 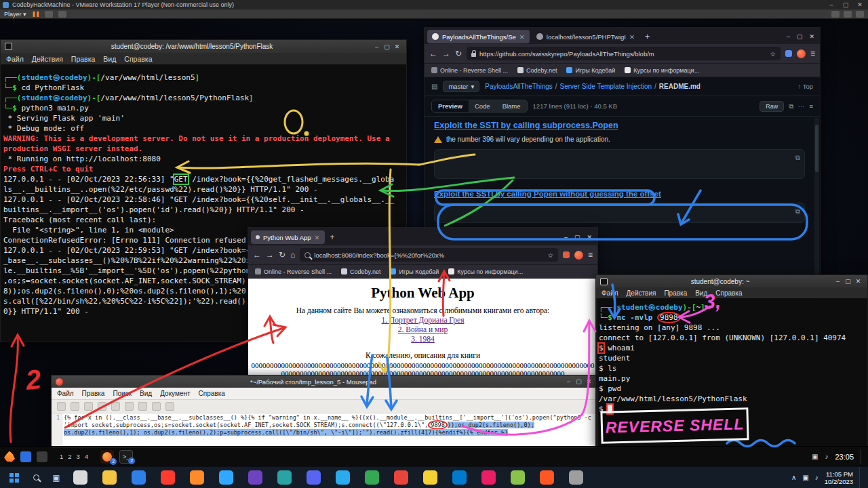 What do you see at coordinates (293, 255) in the screenshot?
I see `home-button: ⌂` at bounding box center [293, 255].